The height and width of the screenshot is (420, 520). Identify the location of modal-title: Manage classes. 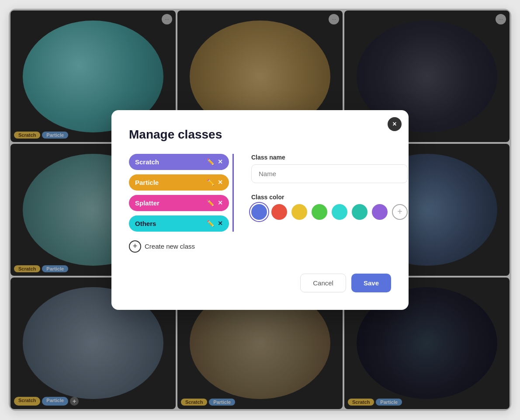
(260, 135).